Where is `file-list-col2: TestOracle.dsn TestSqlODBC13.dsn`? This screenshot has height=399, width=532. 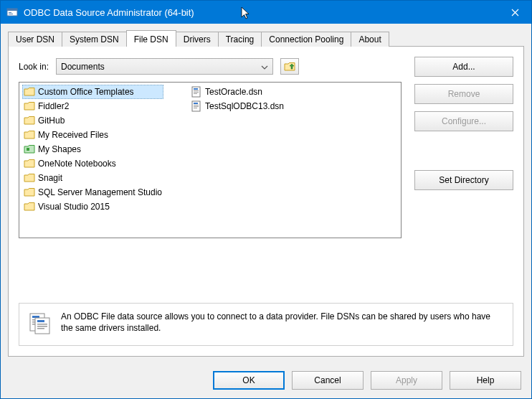
file-list-col2: TestOracle.dsn TestSqlODBC13.dsn is located at coordinates (237, 99).